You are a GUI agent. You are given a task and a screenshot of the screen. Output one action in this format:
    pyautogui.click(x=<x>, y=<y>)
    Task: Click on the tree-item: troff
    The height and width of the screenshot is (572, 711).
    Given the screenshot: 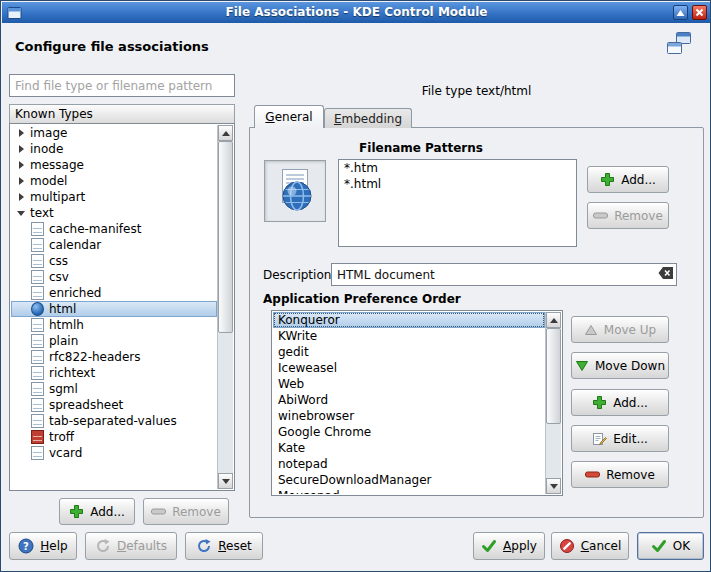 What is the action you would take?
    pyautogui.click(x=114, y=437)
    